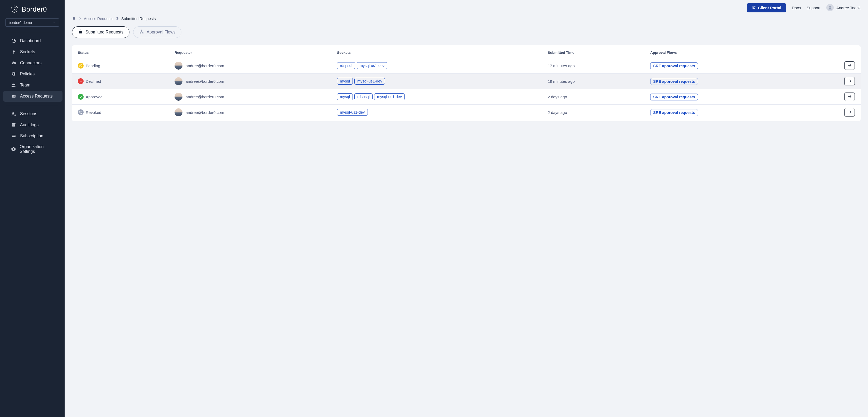  I want to click on status-label: Revoked, so click(93, 113).